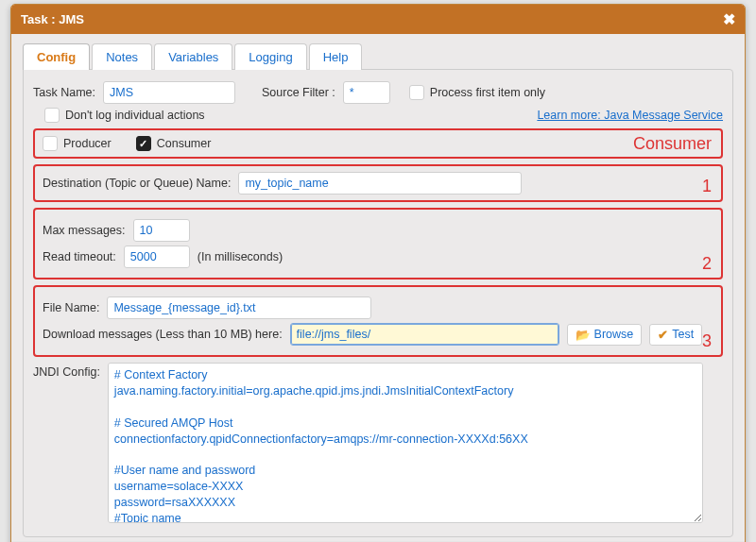 Image resolution: width=756 pixels, height=542 pixels. I want to click on row-taskname: Task Name: Source Filter : Process first…, so click(378, 93).